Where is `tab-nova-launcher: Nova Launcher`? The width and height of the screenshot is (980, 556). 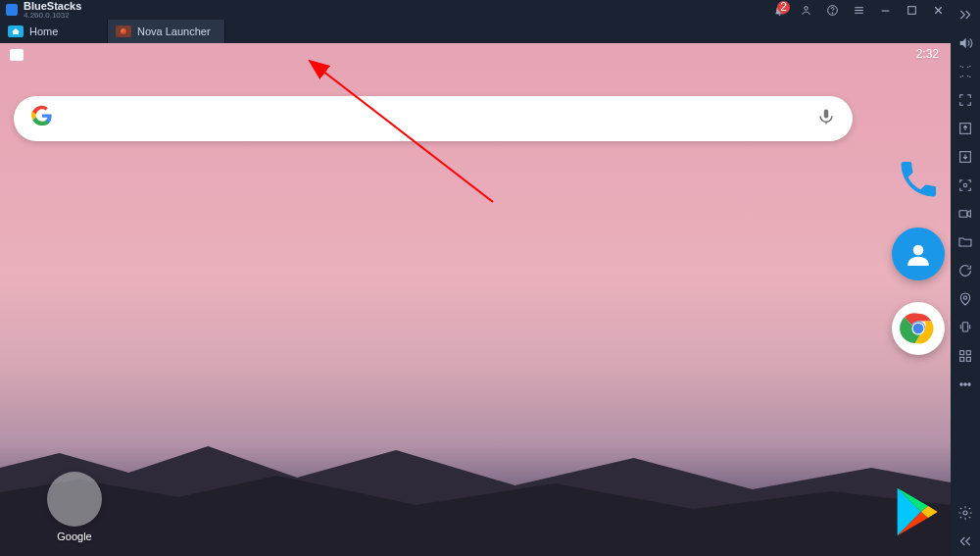
tab-nova-launcher: Nova Launcher is located at coordinates (167, 31).